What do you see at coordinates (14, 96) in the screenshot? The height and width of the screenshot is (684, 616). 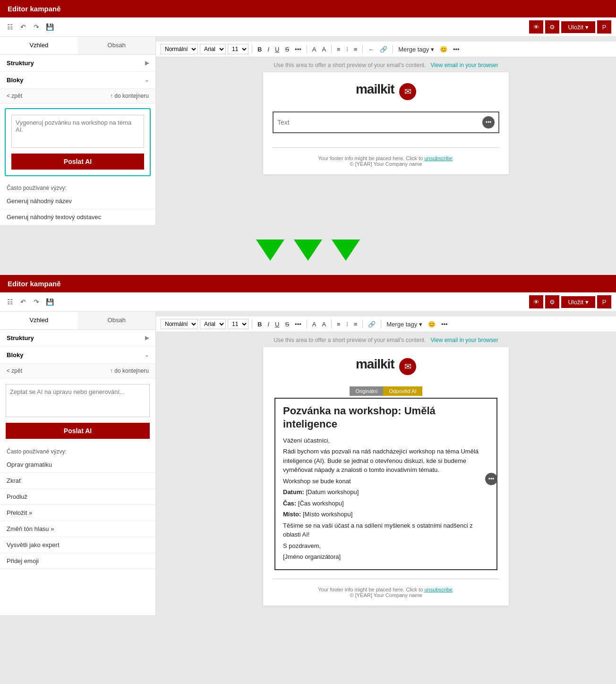 I see `back-btn-1: < zpět` at bounding box center [14, 96].